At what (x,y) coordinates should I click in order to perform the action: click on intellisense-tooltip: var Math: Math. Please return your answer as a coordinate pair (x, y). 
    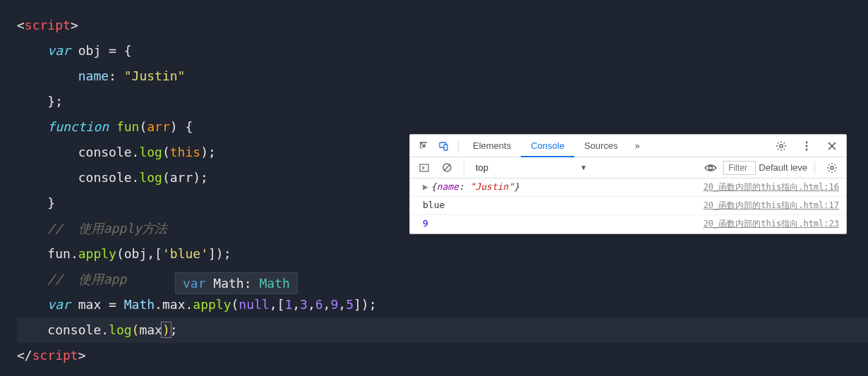
    Looking at the image, I should click on (236, 284).